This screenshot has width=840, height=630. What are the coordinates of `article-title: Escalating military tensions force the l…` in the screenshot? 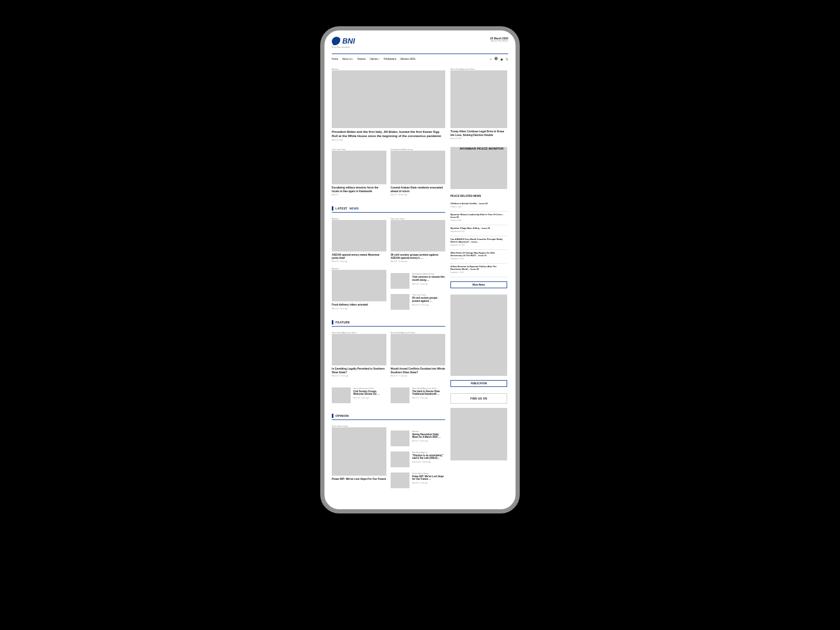 It's located at (359, 189).